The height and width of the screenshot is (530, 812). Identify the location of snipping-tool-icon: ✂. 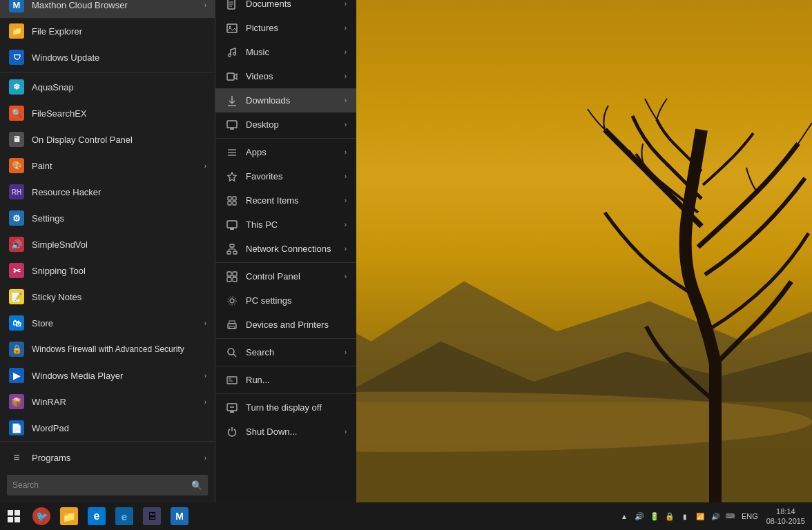
(17, 271).